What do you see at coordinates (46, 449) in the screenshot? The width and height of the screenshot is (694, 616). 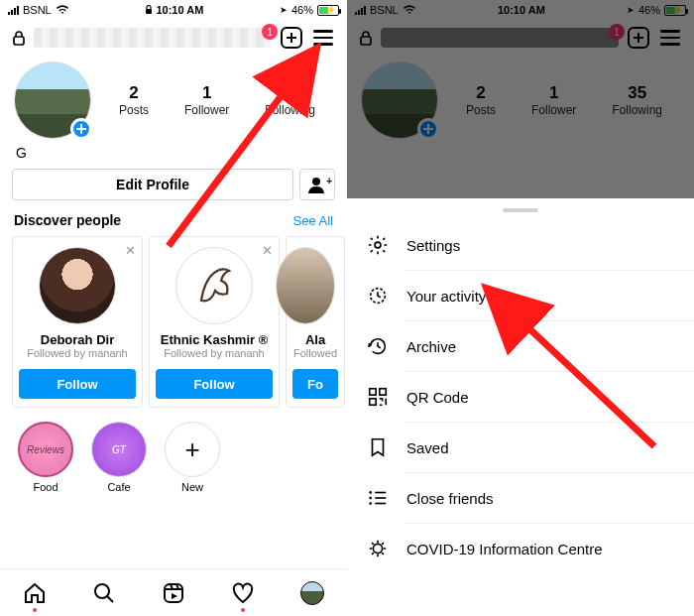 I see `highlight-circle: Reviews` at bounding box center [46, 449].